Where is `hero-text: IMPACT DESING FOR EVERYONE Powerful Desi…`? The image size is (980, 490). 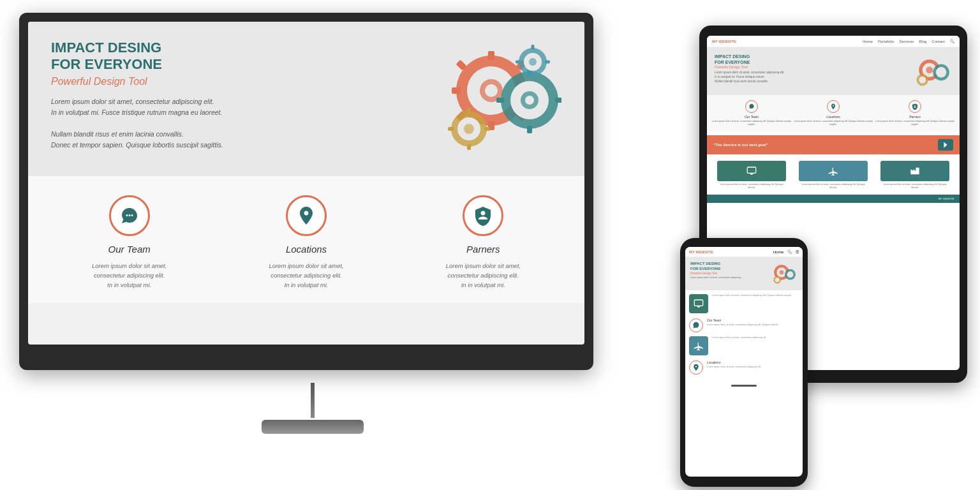 hero-text: IMPACT DESING FOR EVERYONE Powerful Desi… is located at coordinates (137, 95).